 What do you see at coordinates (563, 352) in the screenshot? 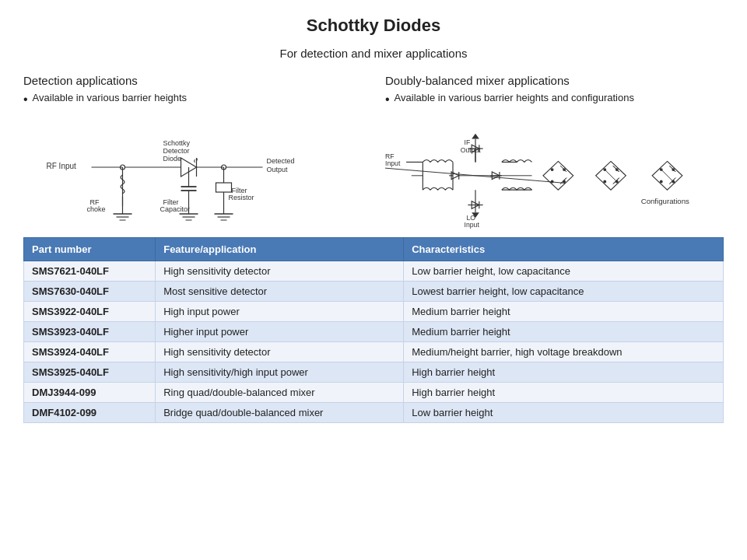
I see `cell-characteristics: Medium/height barrier, high voltage brea…` at bounding box center [563, 352].